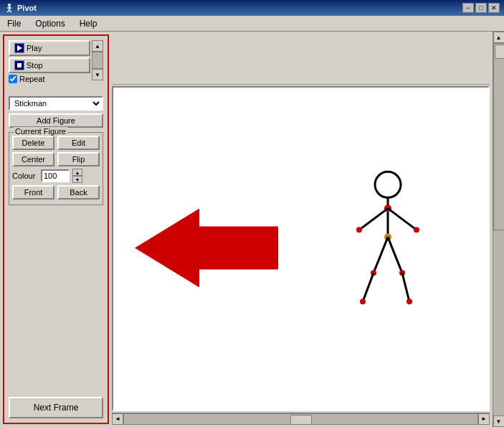  What do you see at coordinates (301, 60) in the screenshot?
I see `top-strip` at bounding box center [301, 60].